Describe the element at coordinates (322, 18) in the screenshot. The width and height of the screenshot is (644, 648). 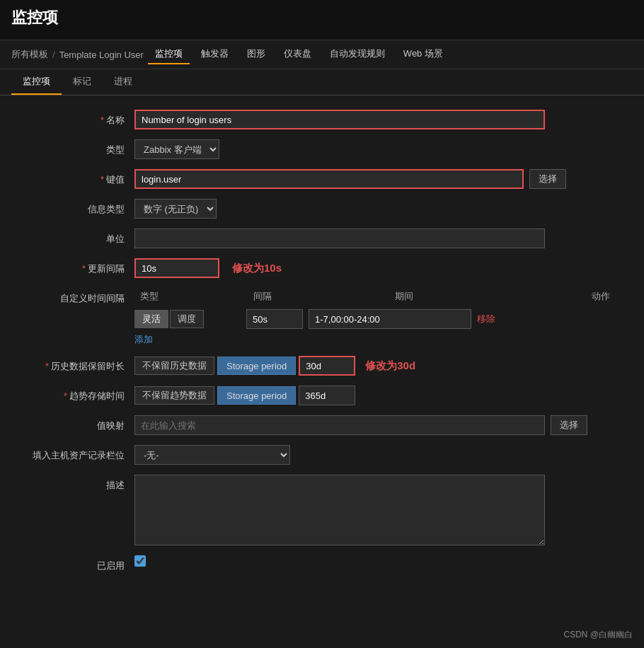
I see `page-title: 监控项` at that location.